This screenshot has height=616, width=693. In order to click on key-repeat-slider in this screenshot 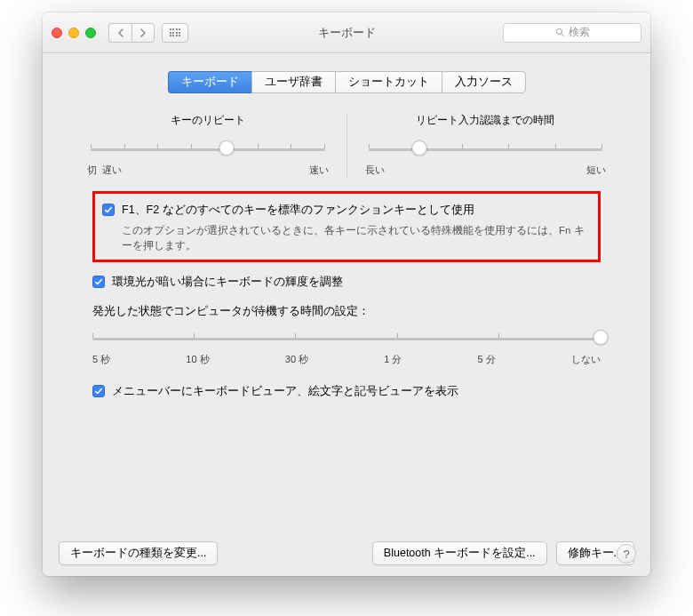, I will do `click(208, 149)`.